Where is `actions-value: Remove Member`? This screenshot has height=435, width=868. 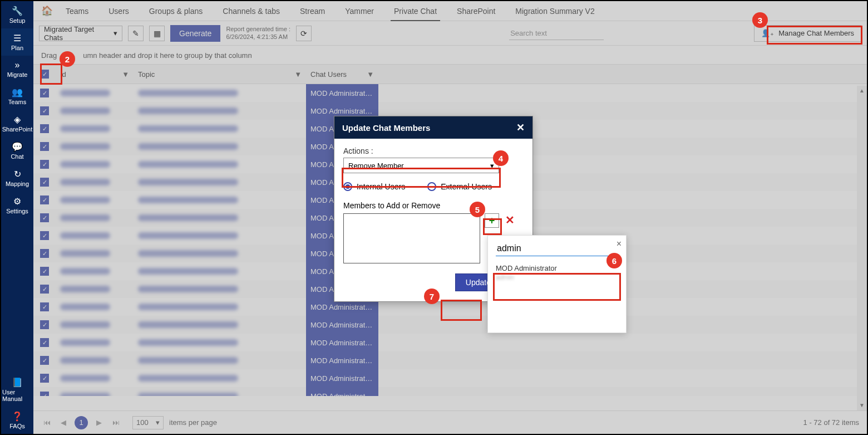 actions-value: Remove Member is located at coordinates (376, 166).